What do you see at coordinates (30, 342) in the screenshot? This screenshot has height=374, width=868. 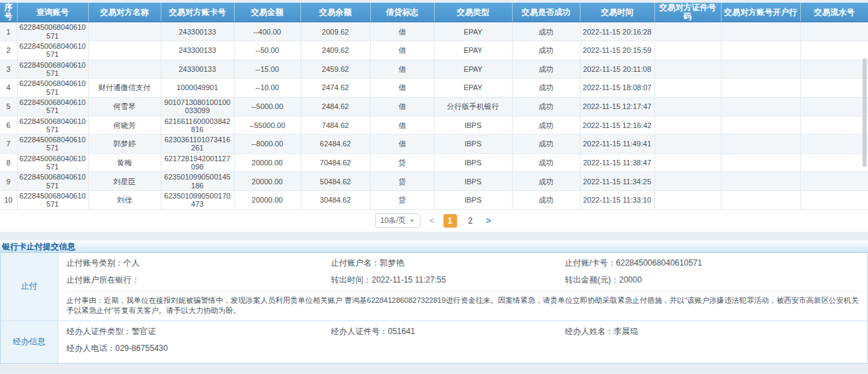 I see `group-label-agent-info: 经办信息` at bounding box center [30, 342].